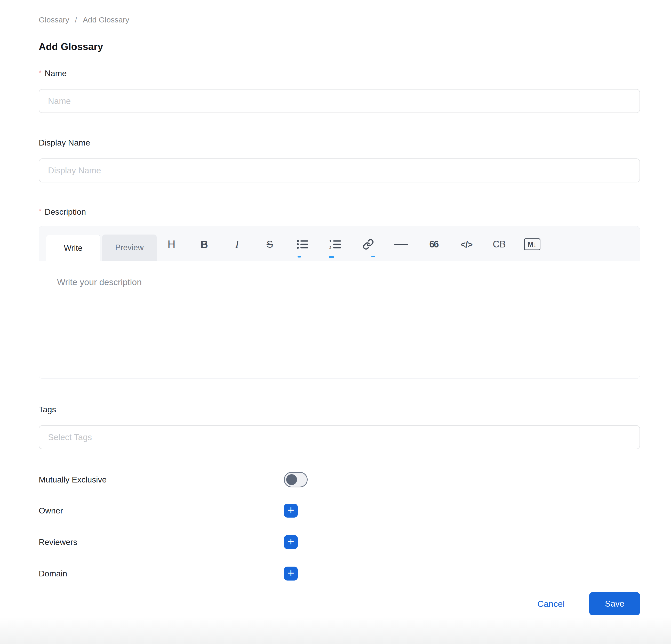  I want to click on heading-icon: H, so click(172, 244).